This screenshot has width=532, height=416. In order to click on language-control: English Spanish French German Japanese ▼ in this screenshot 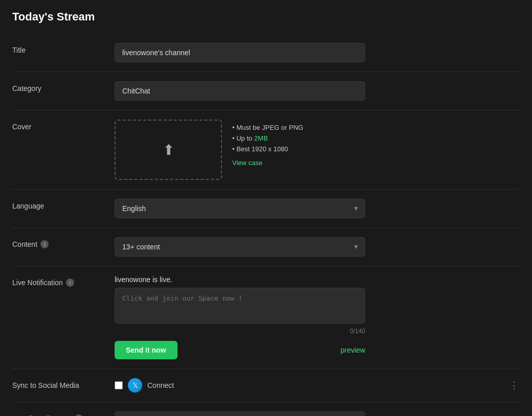, I will do `click(317, 209)`.